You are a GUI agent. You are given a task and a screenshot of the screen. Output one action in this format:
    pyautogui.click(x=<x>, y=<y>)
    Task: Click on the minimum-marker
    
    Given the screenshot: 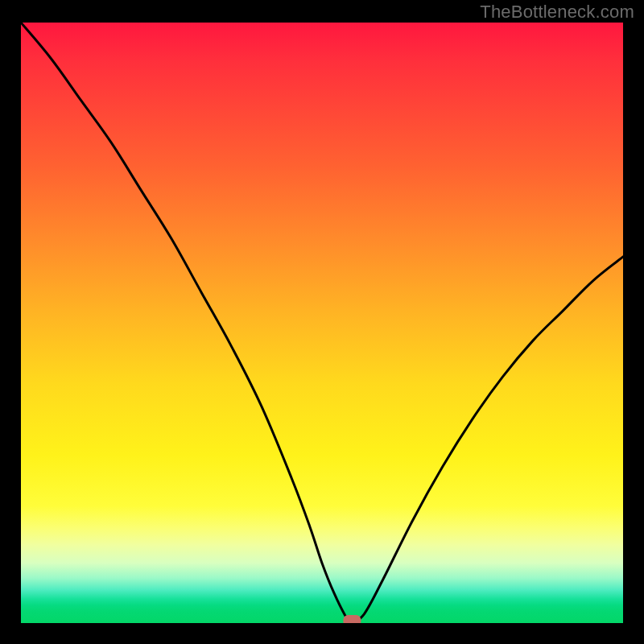 What is the action you would take?
    pyautogui.click(x=352, y=619)
    